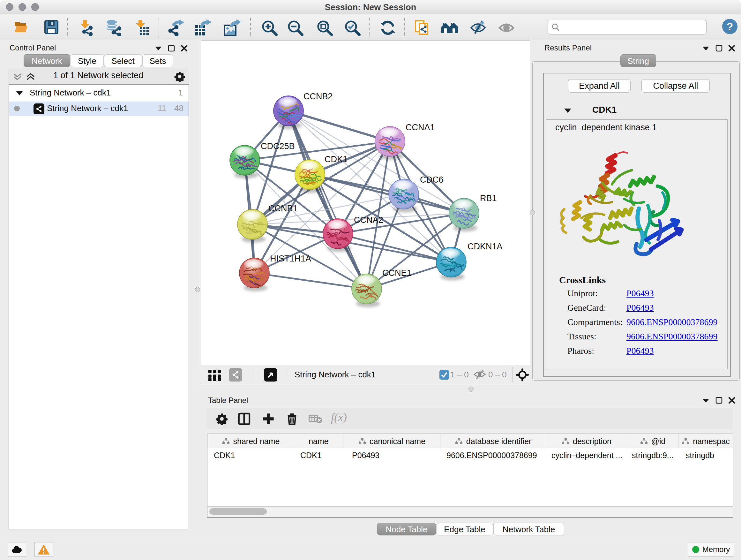  What do you see at coordinates (336, 160) in the screenshot?
I see `svg-text: CDK1` at bounding box center [336, 160].